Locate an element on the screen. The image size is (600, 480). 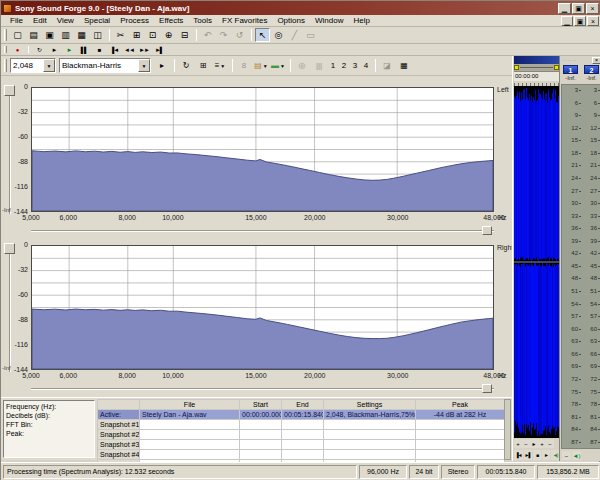
menu-edit: Edit is located at coordinates (40, 20).